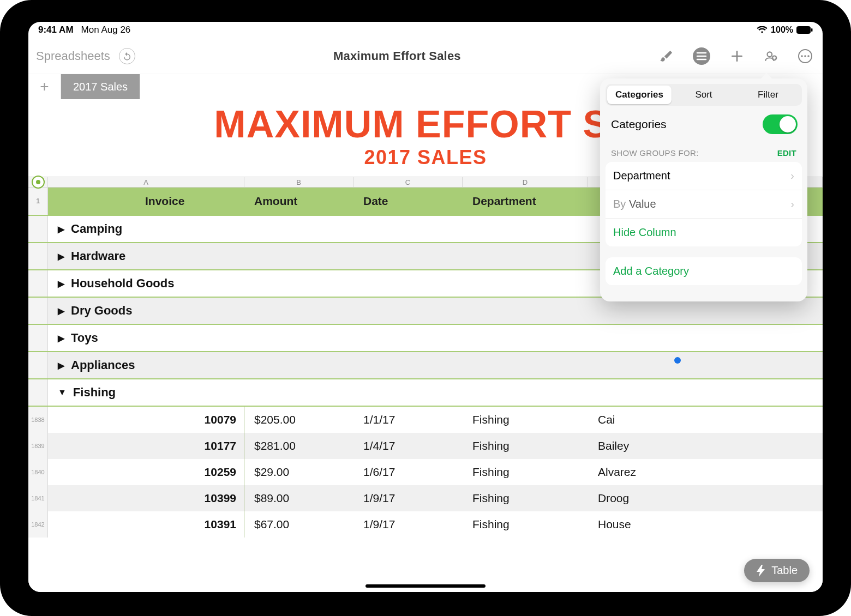 This screenshot has width=851, height=616. Describe the element at coordinates (771, 56) in the screenshot. I see `collaborate-button` at that location.